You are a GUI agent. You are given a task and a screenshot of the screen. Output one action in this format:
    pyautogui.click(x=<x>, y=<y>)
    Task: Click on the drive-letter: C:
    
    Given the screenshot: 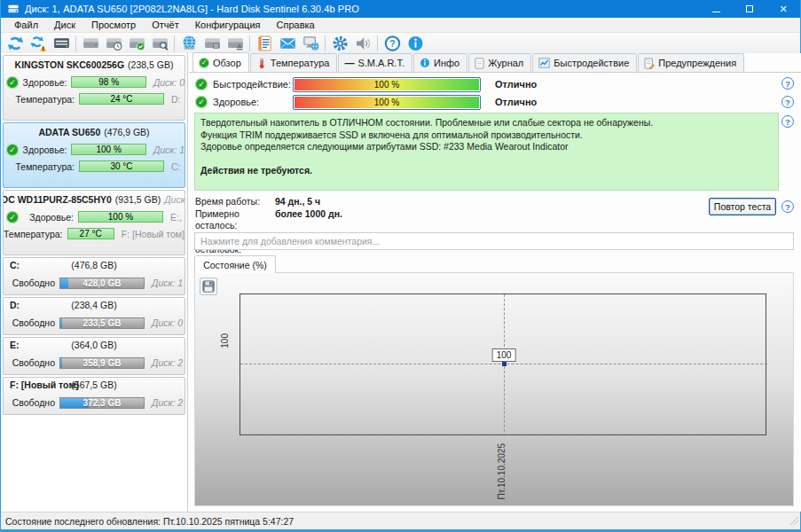 What is the action you would take?
    pyautogui.click(x=176, y=167)
    